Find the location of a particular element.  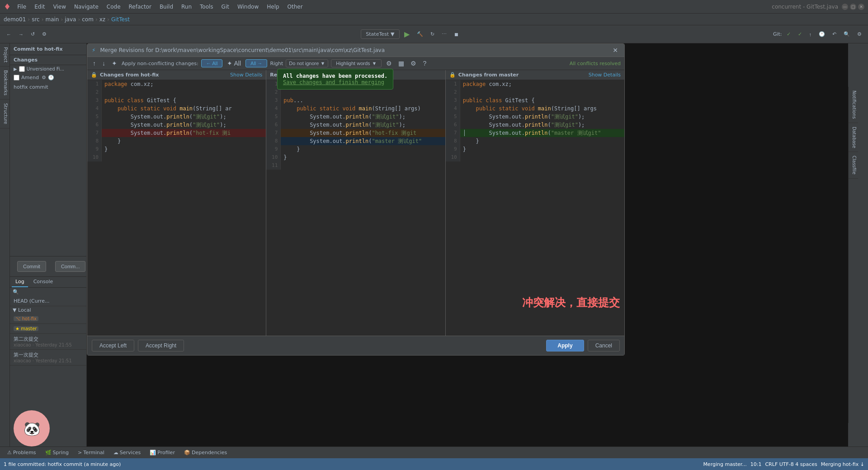

amend-settings-icon: ⚙ is located at coordinates (44, 78).